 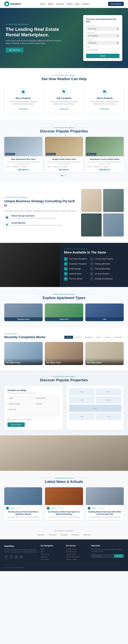 I want to click on work-card-2: ▲ See Me Hoe Valley Zones, so click(x=64, y=354).